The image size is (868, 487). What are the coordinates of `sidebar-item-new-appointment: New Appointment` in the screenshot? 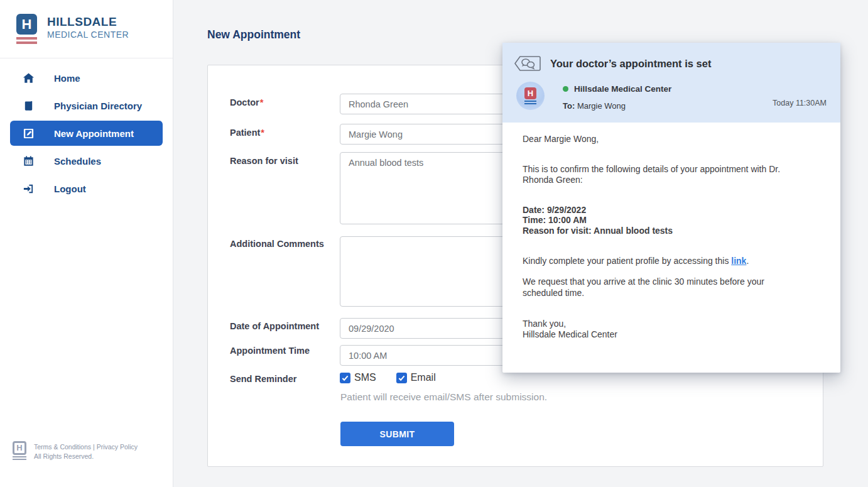 It's located at (87, 133).